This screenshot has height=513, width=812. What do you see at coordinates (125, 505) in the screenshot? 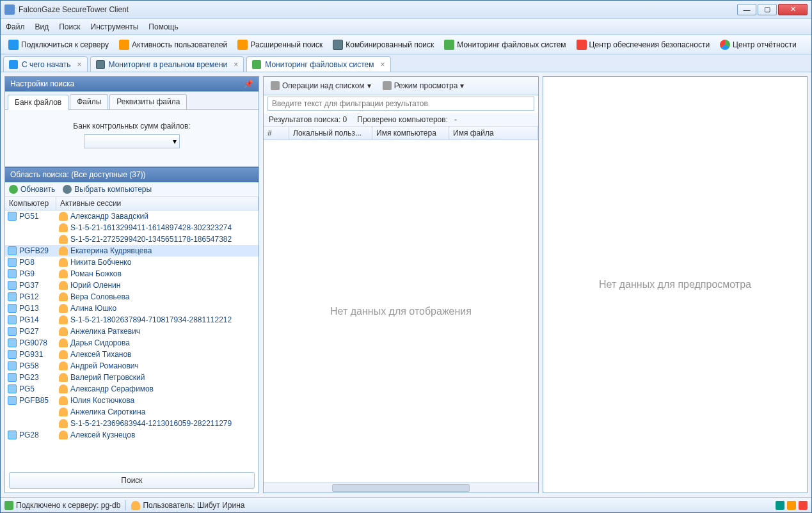
I see `separator` at bounding box center [125, 505].